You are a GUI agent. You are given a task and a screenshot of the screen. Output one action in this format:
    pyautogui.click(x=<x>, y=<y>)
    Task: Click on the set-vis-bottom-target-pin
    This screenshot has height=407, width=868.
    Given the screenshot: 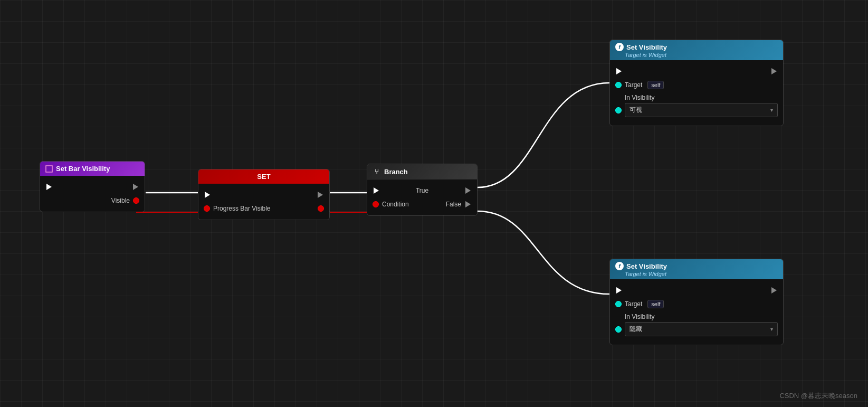 What is the action you would take?
    pyautogui.click(x=618, y=304)
    